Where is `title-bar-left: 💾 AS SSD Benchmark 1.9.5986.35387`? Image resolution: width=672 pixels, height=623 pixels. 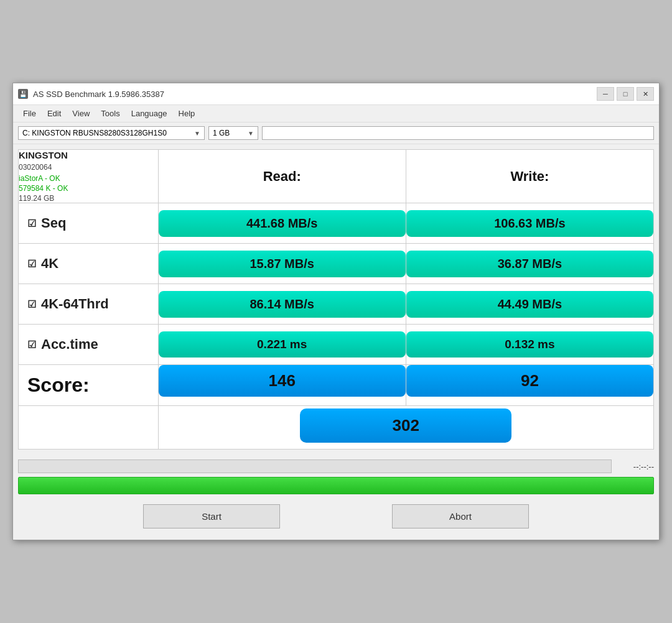 title-bar-left: 💾 AS SSD Benchmark 1.9.5986.35387 is located at coordinates (91, 94).